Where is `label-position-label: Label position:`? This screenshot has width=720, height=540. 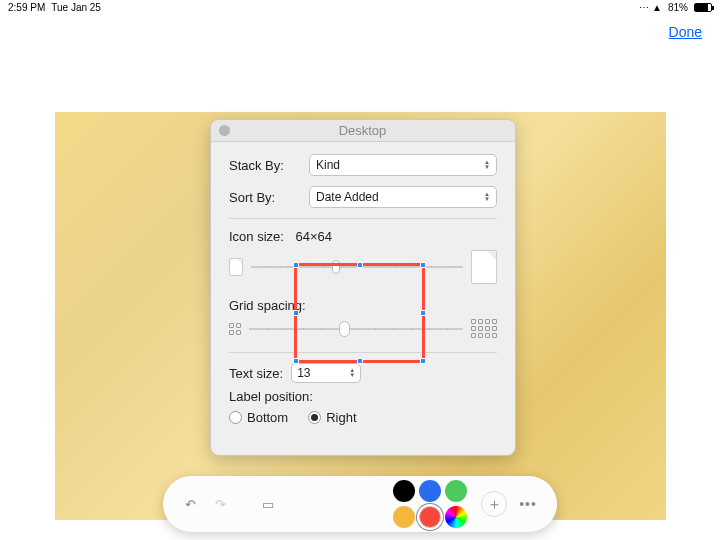 label-position-label: Label position: is located at coordinates (363, 396).